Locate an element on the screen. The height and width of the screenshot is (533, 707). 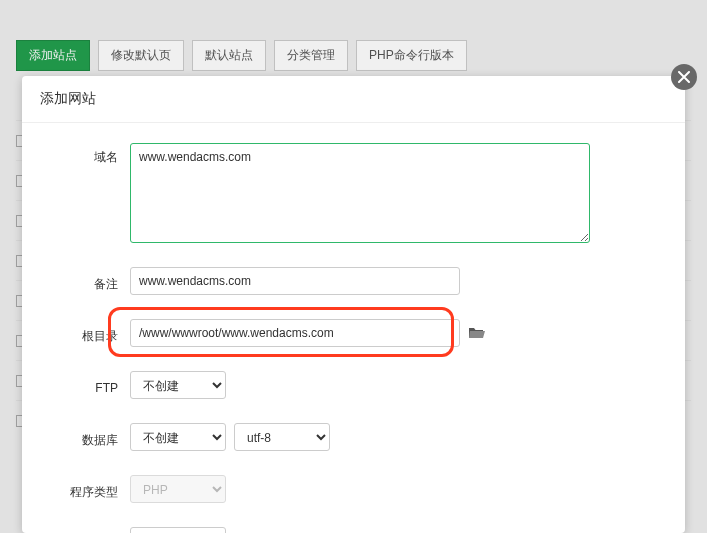
remark-field: 备注 is located at coordinates (354, 281).